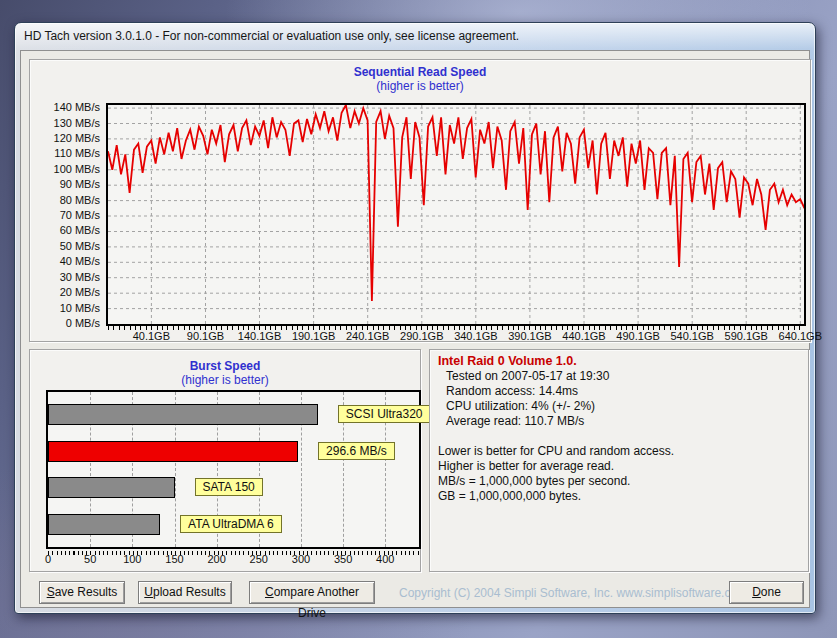 The width and height of the screenshot is (837, 638). I want to click on sequential-chart-subtitle: (higher is better), so click(420, 86).